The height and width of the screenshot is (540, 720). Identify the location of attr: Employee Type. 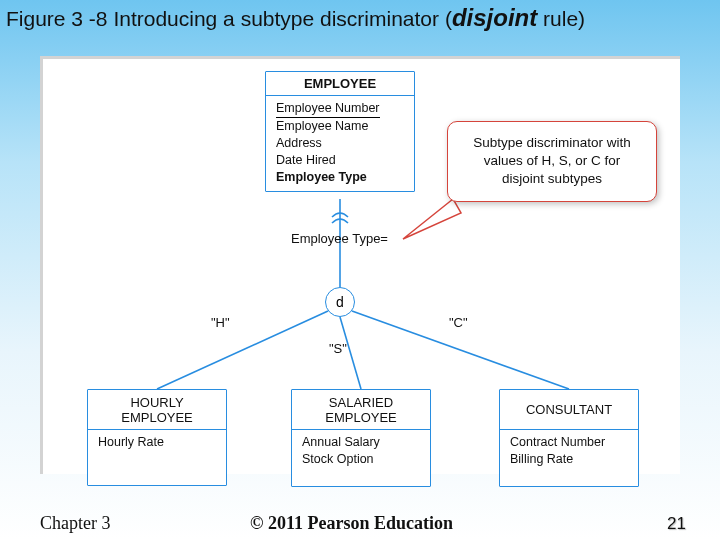
(322, 177).